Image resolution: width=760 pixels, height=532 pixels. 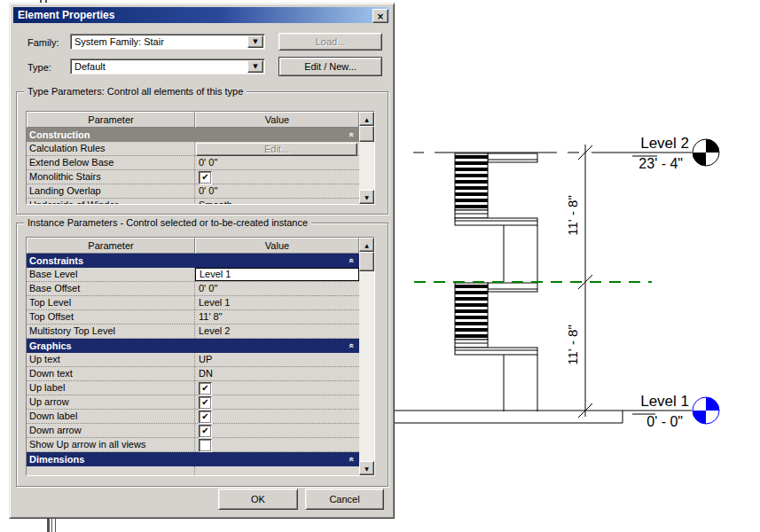 What do you see at coordinates (277, 360) in the screenshot?
I see `param-value: UP` at bounding box center [277, 360].